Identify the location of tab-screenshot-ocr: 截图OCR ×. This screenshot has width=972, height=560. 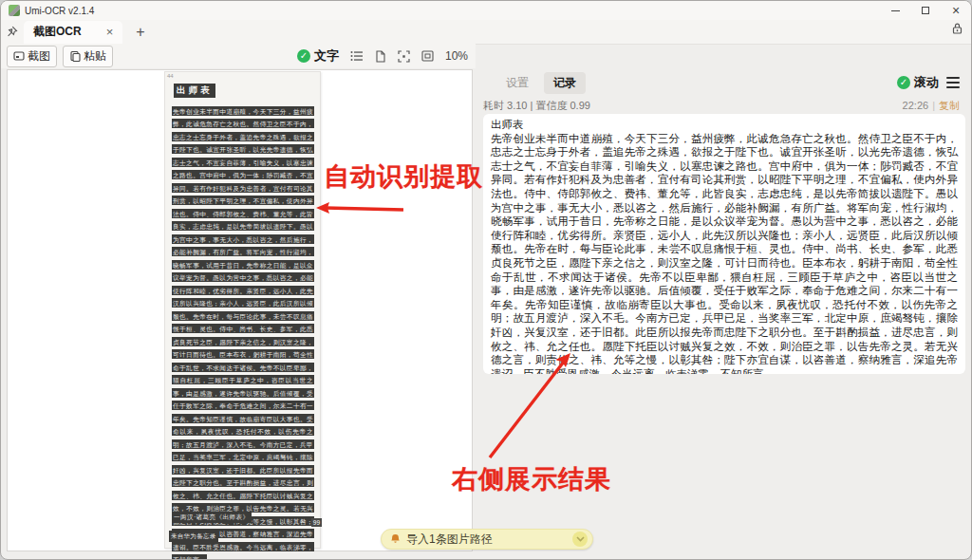
(73, 32).